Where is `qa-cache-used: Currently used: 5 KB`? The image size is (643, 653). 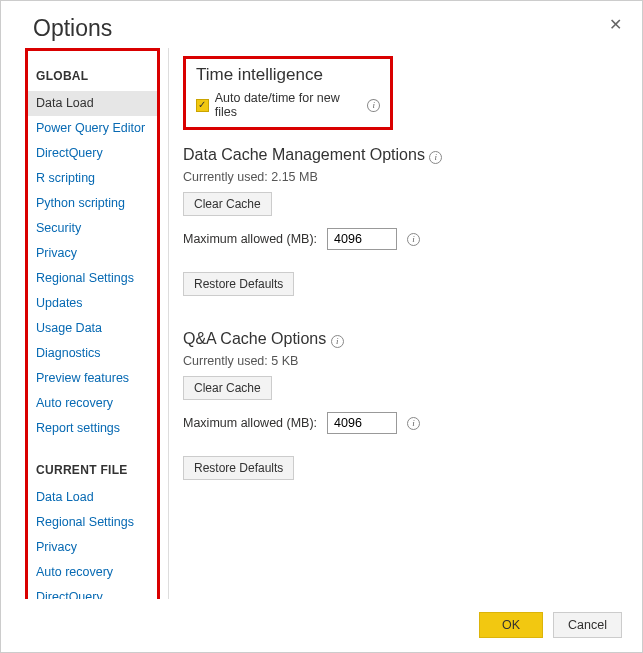
qa-cache-used: Currently used: 5 KB is located at coordinates (404, 361).